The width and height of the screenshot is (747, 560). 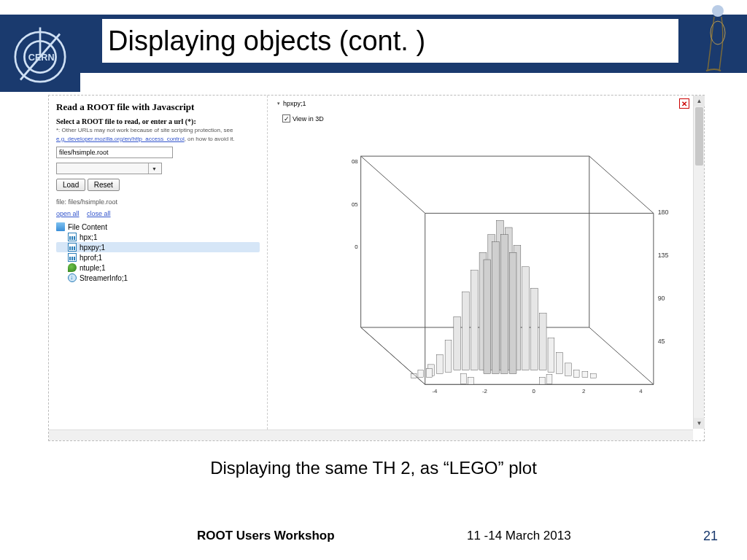 I want to click on svg-text: -2, so click(x=484, y=391).